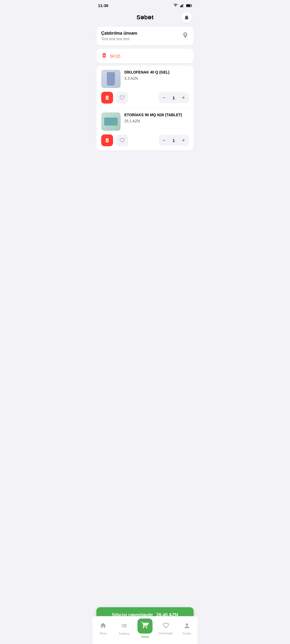 This screenshot has height=644, width=290. I want to click on wifi-icon, so click(176, 6).